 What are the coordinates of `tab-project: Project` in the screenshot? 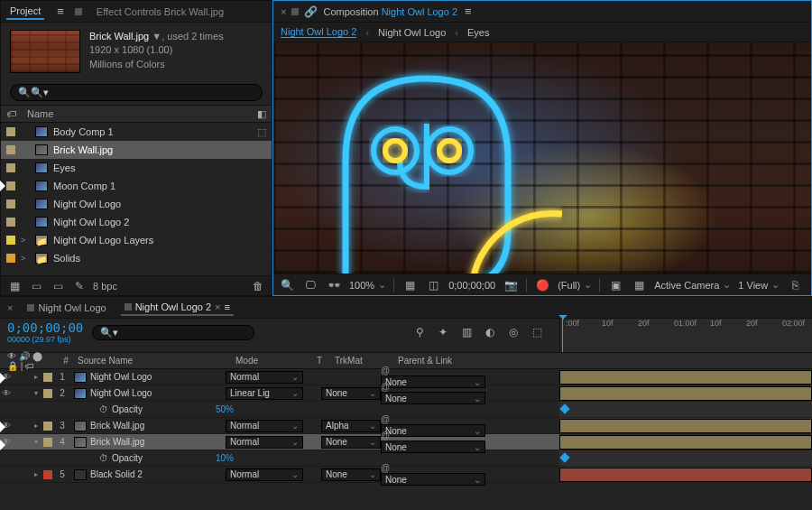 It's located at (25, 12).